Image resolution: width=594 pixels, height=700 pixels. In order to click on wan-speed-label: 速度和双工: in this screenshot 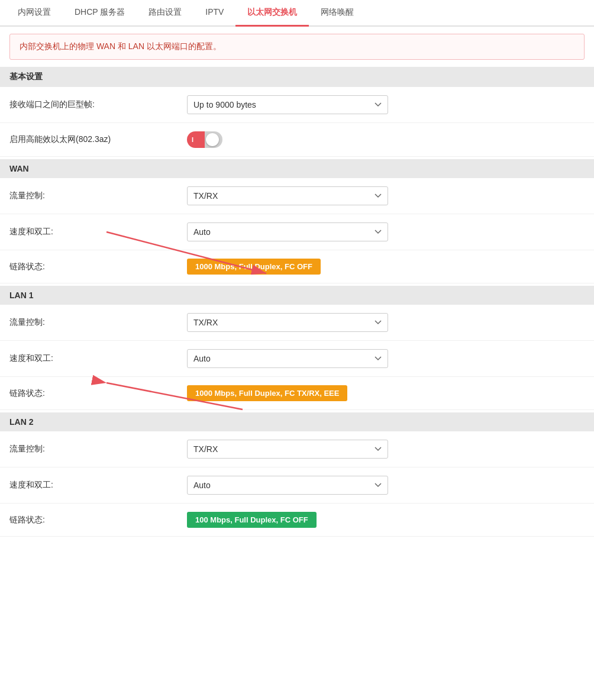, I will do `click(98, 232)`.